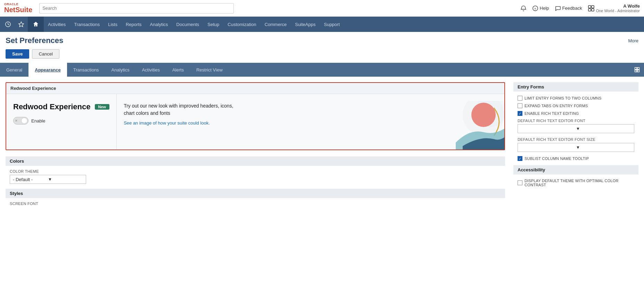 This screenshot has height=290, width=644. I want to click on default-font-select: ▼, so click(576, 129).